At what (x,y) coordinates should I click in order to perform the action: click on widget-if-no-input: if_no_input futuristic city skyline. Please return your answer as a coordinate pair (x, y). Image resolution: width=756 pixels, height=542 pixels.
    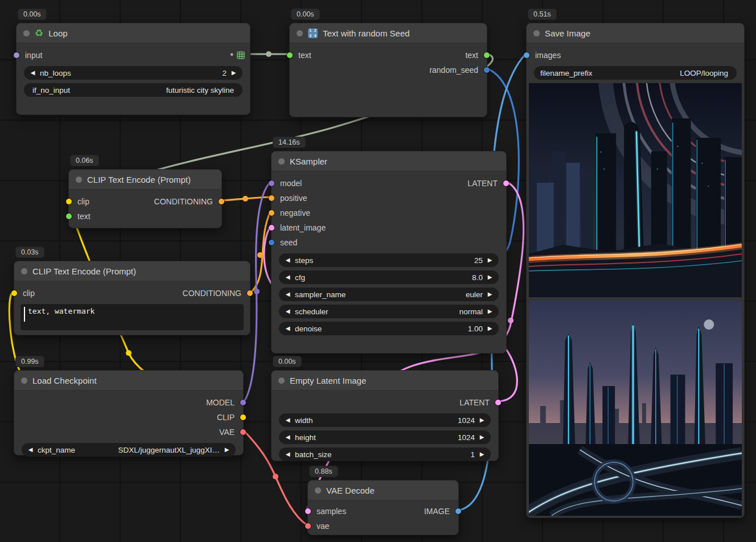
    Looking at the image, I should click on (133, 90).